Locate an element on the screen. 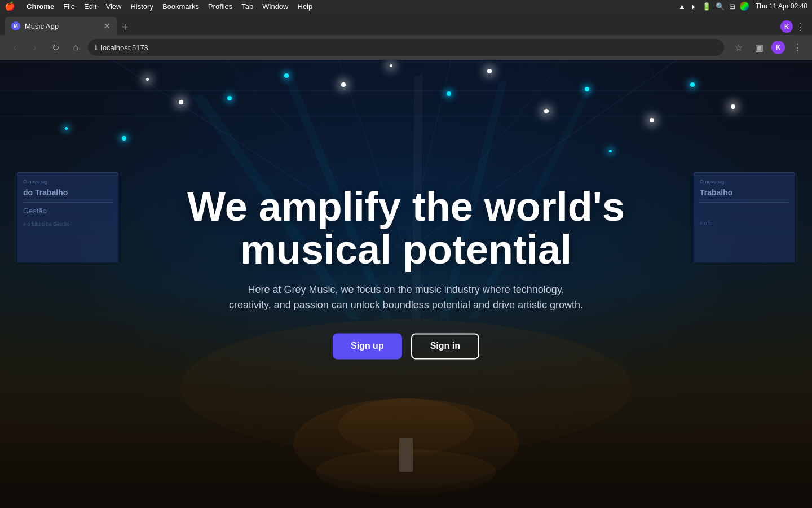 The image size is (812, 508). side-screen-right-text: O novo sig Trabalho e o fu is located at coordinates (744, 203).